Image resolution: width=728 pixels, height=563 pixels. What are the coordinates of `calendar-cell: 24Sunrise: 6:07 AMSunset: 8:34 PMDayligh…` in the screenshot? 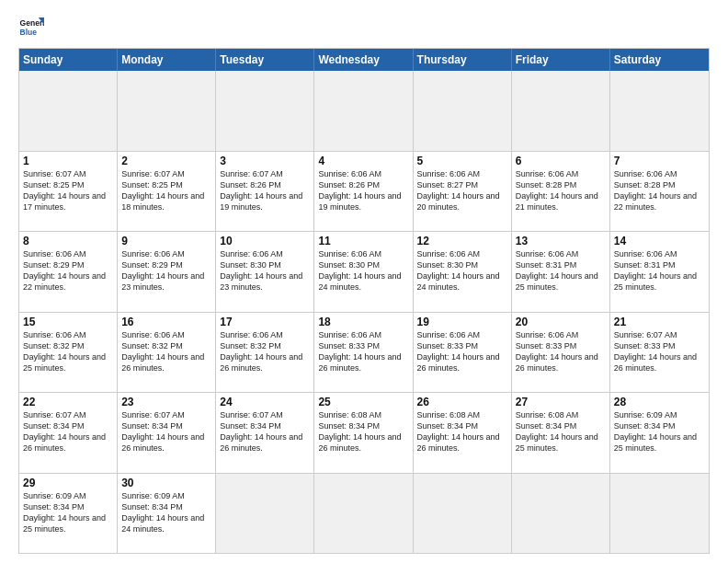 It's located at (265, 432).